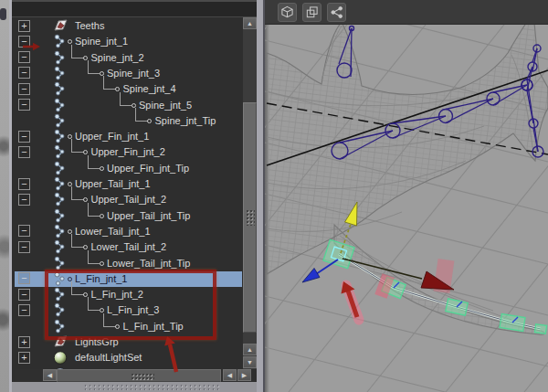 Image resolution: width=548 pixels, height=392 pixels. I want to click on light-set-icon, so click(60, 358).